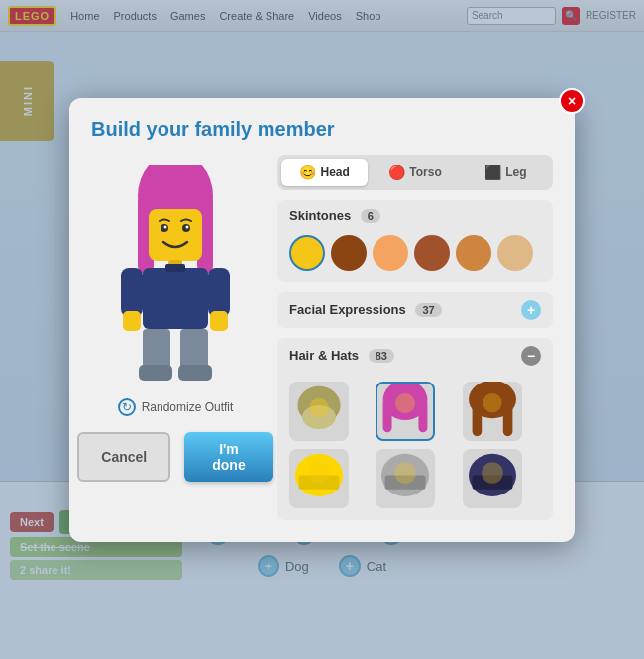 This screenshot has width=644, height=659. What do you see at coordinates (505, 172) in the screenshot?
I see `tab-leg: ⬛ Leg` at bounding box center [505, 172].